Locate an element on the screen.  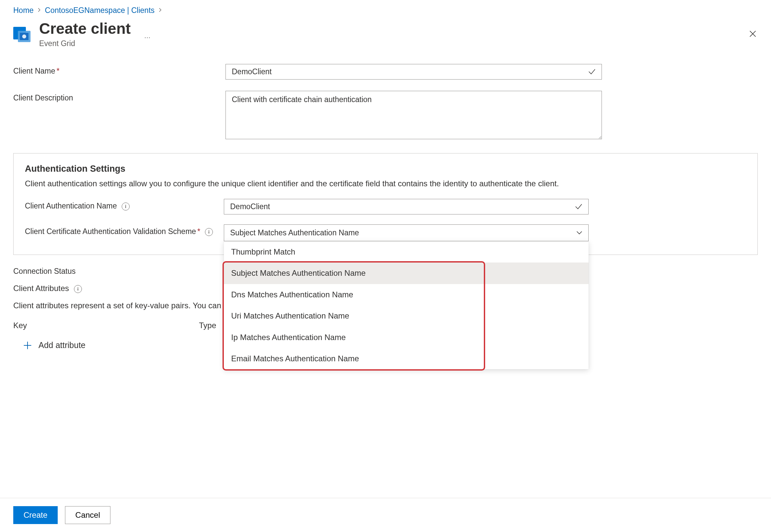
validation-scheme-label: Client Certificate Authentication Valida… is located at coordinates (124, 231).